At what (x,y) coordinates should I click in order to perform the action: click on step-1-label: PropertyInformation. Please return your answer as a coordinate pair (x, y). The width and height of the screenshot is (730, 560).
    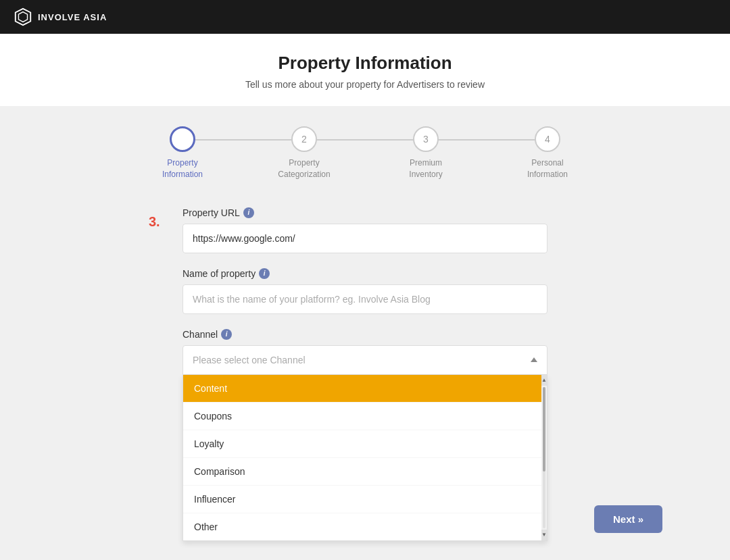
    Looking at the image, I should click on (182, 169).